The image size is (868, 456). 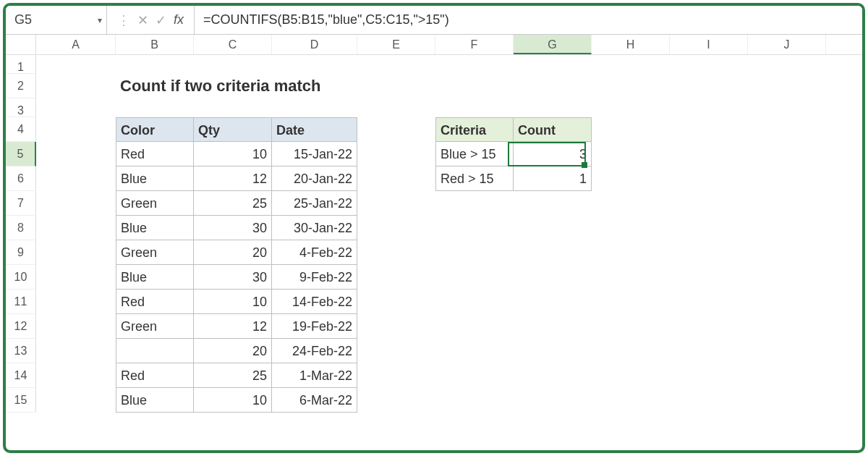 What do you see at coordinates (21, 64) in the screenshot?
I see `row-header: 1` at bounding box center [21, 64].